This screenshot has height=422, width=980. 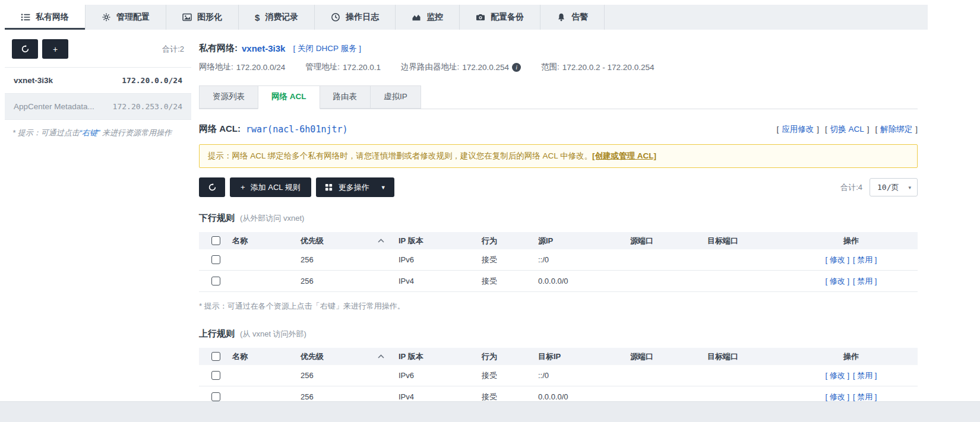 I want to click on vxnet-list-item: AppCenter Metadata... 172.20.253.0/24, so click(x=98, y=107).